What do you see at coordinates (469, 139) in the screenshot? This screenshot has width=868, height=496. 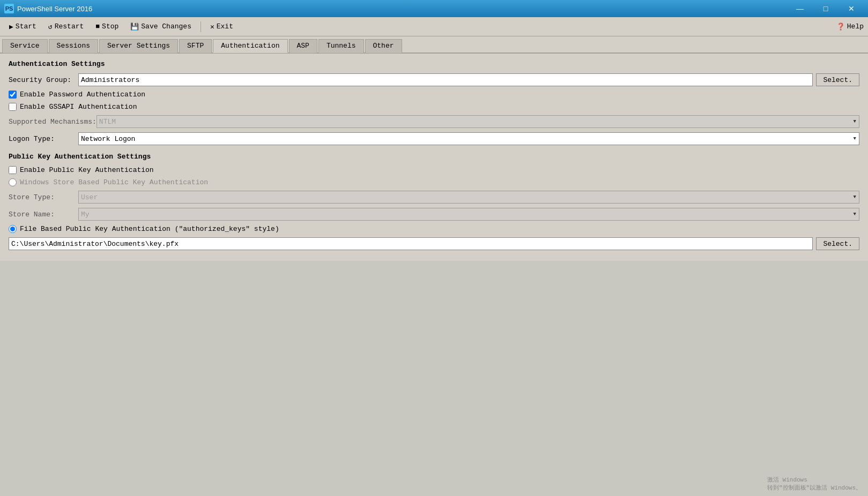 I see `logon-type-wrapper: Network Logon Interactive Logon Batch Lo…` at bounding box center [469, 139].